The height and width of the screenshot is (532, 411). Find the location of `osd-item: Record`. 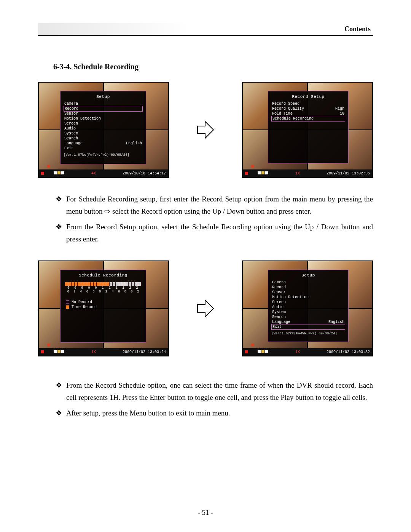

osd-item: Record is located at coordinates (308, 287).